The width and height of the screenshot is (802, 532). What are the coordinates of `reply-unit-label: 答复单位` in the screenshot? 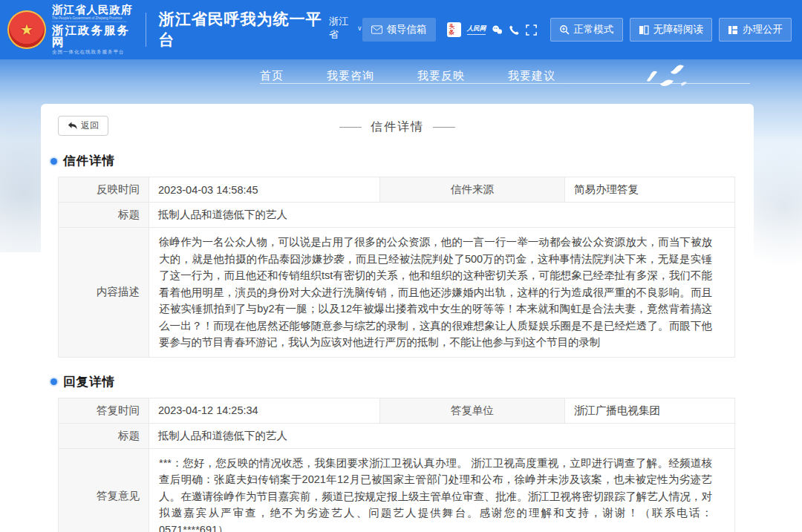 It's located at (472, 411).